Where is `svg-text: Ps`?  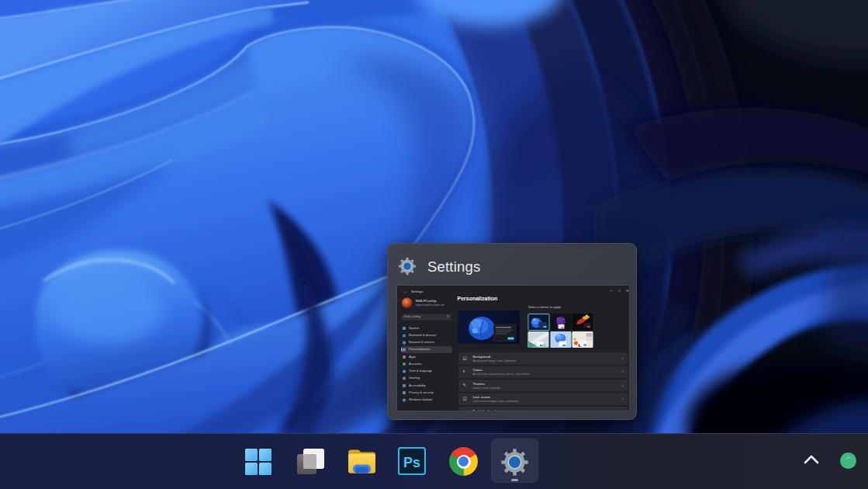
svg-text: Ps is located at coordinates (412, 463).